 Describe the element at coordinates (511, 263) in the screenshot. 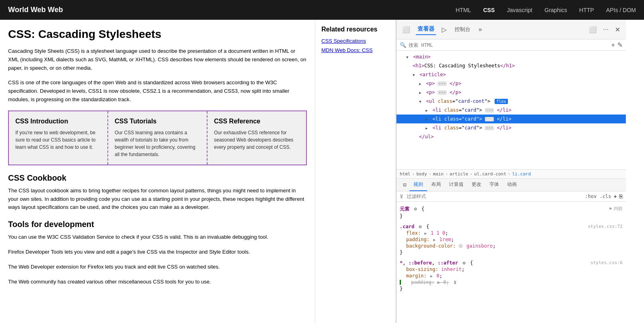

I see `universal-selector-line: *, ::before, ::after ⚙ { styles.css:6` at that location.